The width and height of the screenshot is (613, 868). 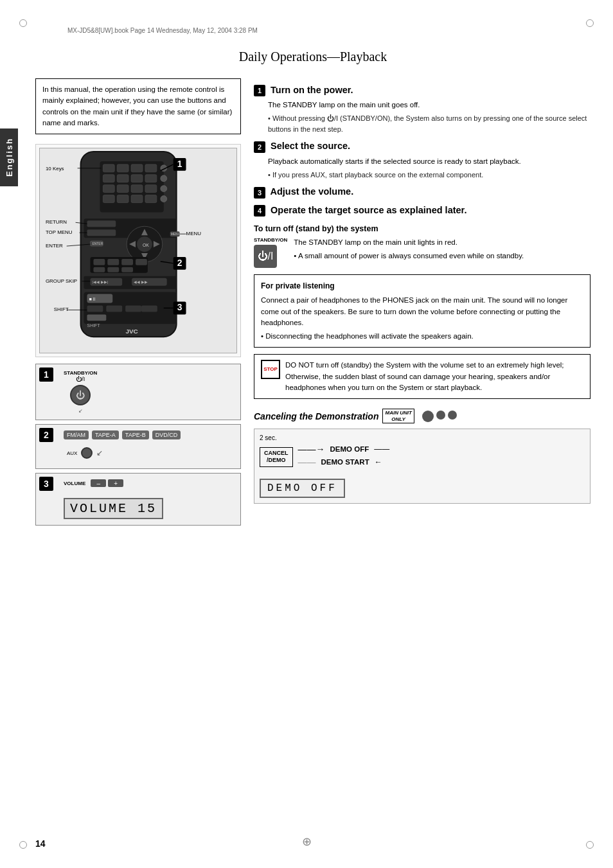 I want to click on unit1-symbol: ⏻/I, so click(x=80, y=379).